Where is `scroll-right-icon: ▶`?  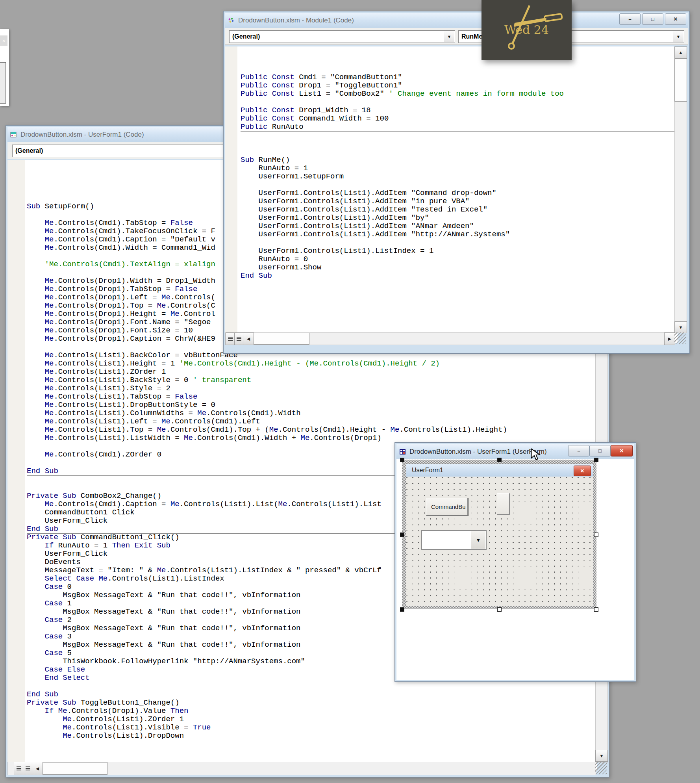 scroll-right-icon: ▶ is located at coordinates (670, 339).